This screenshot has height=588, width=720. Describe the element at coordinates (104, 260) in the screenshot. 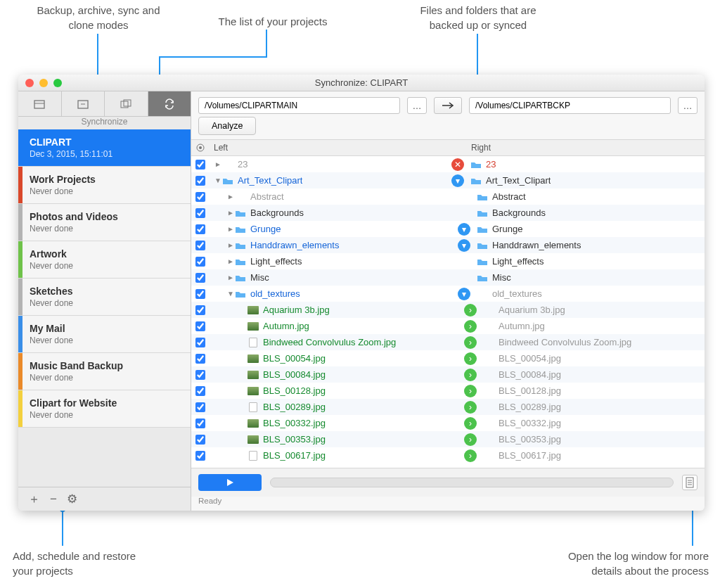

I see `project-item: ArtworkNever done` at that location.